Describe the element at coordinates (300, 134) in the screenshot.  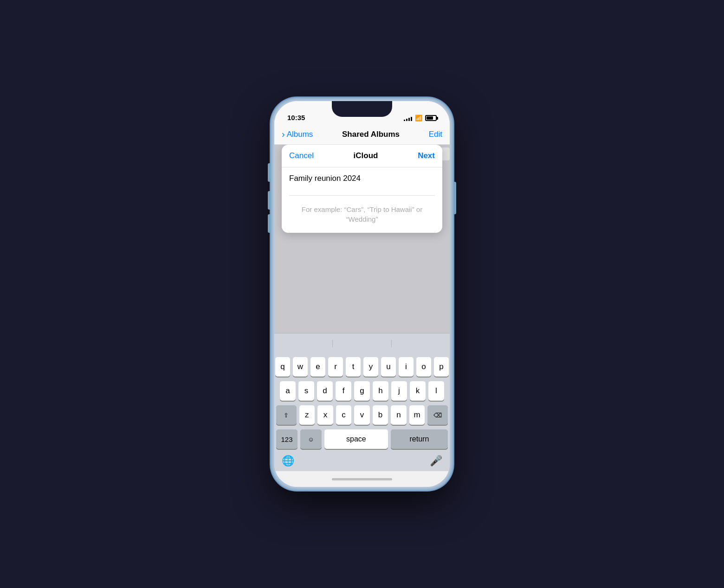
I see `back-label: Albums` at that location.